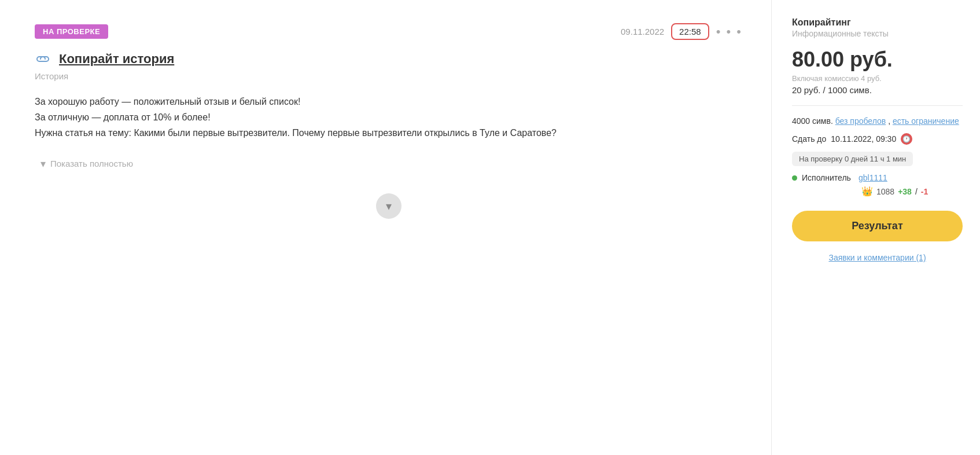 Image resolution: width=980 pixels, height=455 pixels. Describe the element at coordinates (905, 192) in the screenshot. I see `rating-positive: +38` at that location.